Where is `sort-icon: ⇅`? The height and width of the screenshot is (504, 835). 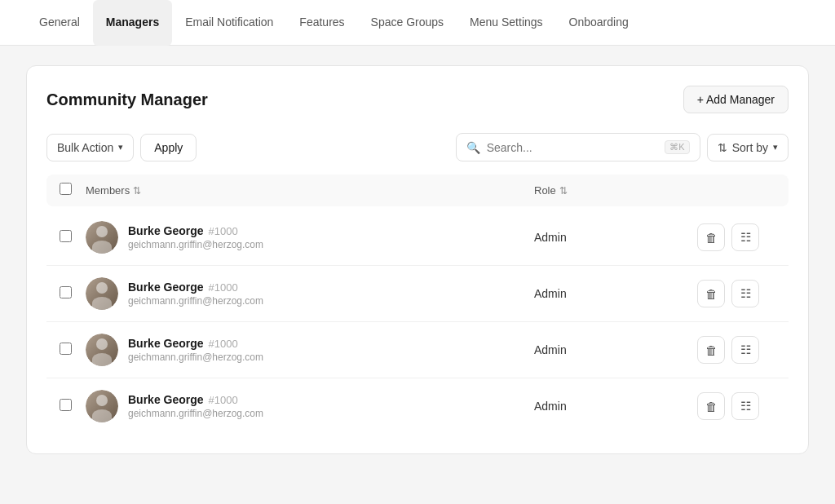
sort-icon: ⇅ is located at coordinates (722, 148).